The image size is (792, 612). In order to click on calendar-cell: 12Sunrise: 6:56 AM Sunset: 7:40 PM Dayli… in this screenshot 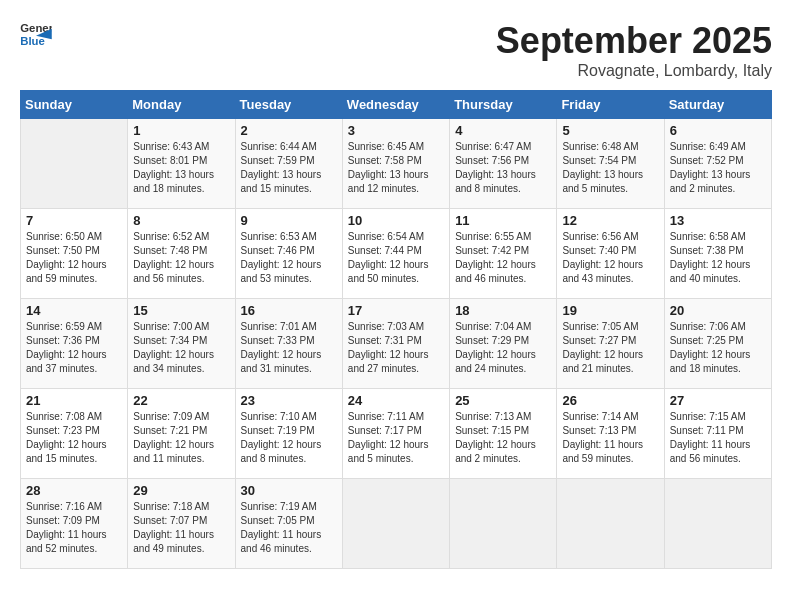, I will do `click(610, 254)`.